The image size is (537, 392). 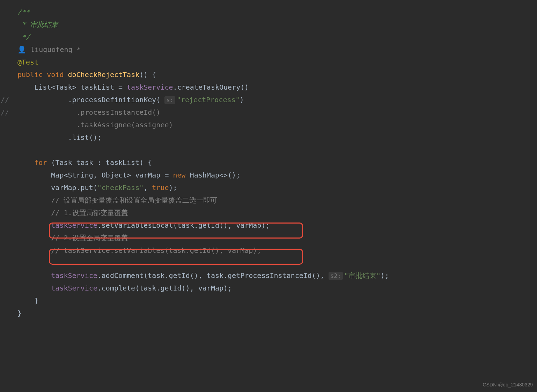 I want to click on code-line: List<Task> taskList = taskService.create…, so click(x=268, y=87).